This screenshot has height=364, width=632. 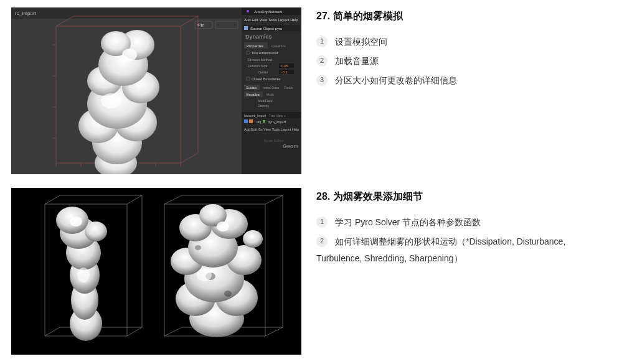 I want to click on svg-text: 0.05, so click(x=285, y=66).